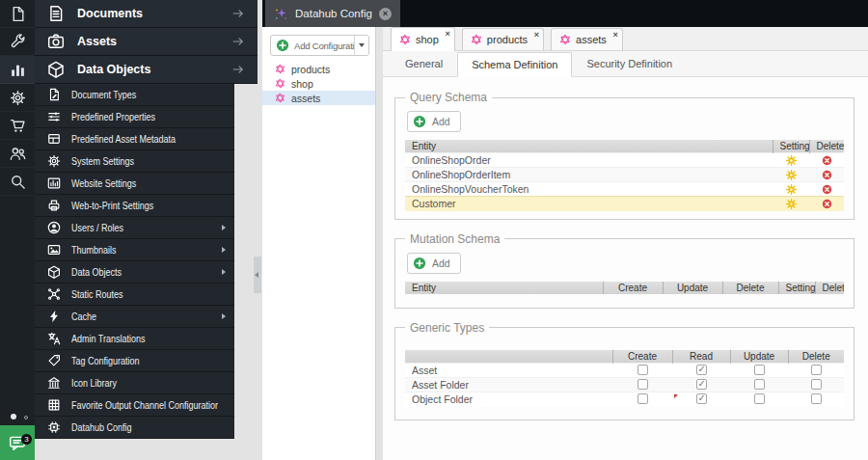  I want to click on checkbox-update-asset, so click(760, 370).